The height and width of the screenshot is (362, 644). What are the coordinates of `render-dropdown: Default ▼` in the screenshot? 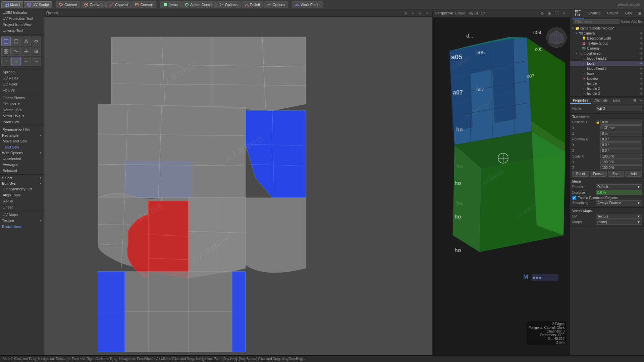 It's located at (619, 187).